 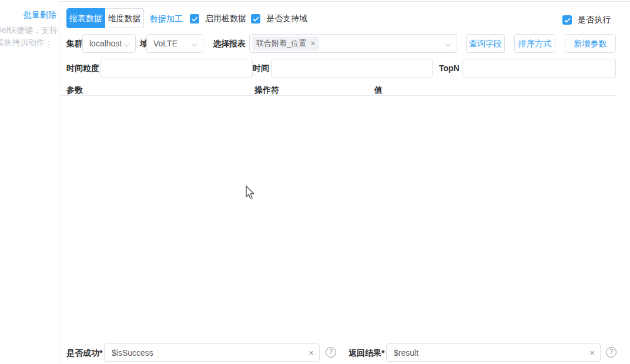 What do you see at coordinates (125, 18) in the screenshot?
I see `tab-dimension-data: 维度数据` at bounding box center [125, 18].